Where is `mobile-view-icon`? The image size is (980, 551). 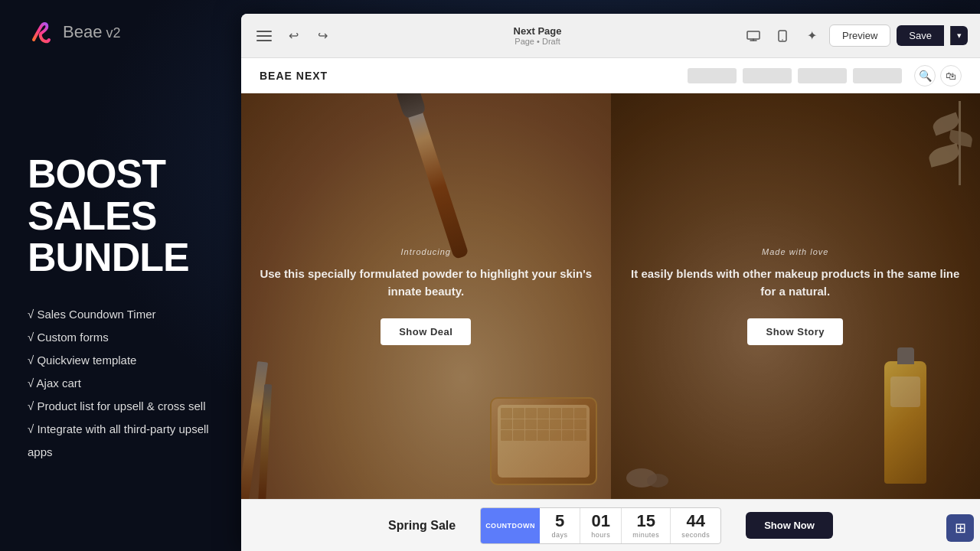
mobile-view-icon is located at coordinates (782, 36).